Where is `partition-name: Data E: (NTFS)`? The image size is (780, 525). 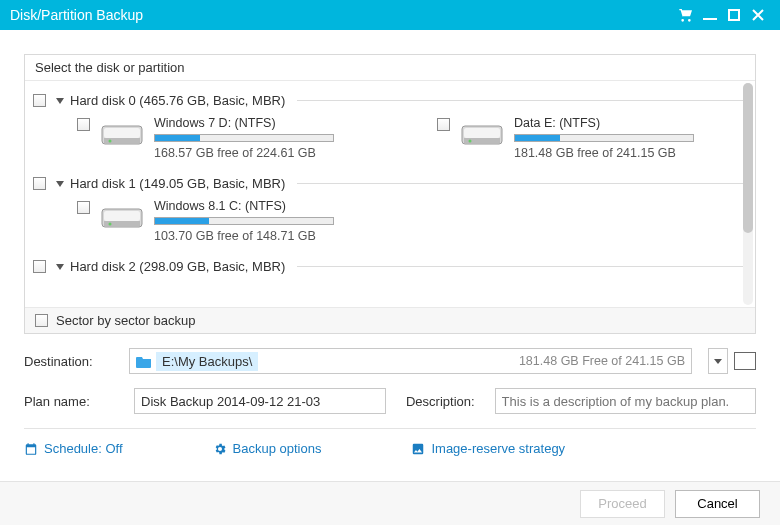 partition-name: Data E: (NTFS) is located at coordinates (604, 123).